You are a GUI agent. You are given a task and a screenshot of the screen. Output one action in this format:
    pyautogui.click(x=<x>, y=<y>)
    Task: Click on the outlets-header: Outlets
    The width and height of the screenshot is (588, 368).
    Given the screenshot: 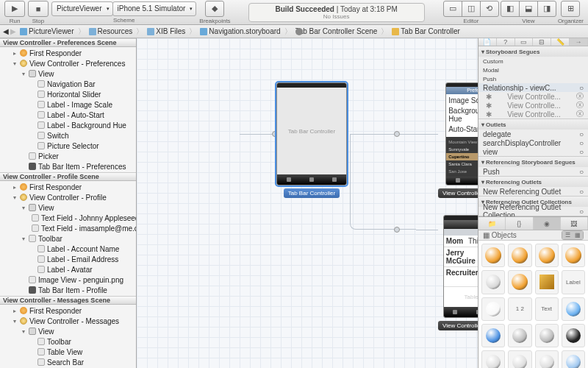 What is the action you would take?
    pyautogui.click(x=534, y=124)
    